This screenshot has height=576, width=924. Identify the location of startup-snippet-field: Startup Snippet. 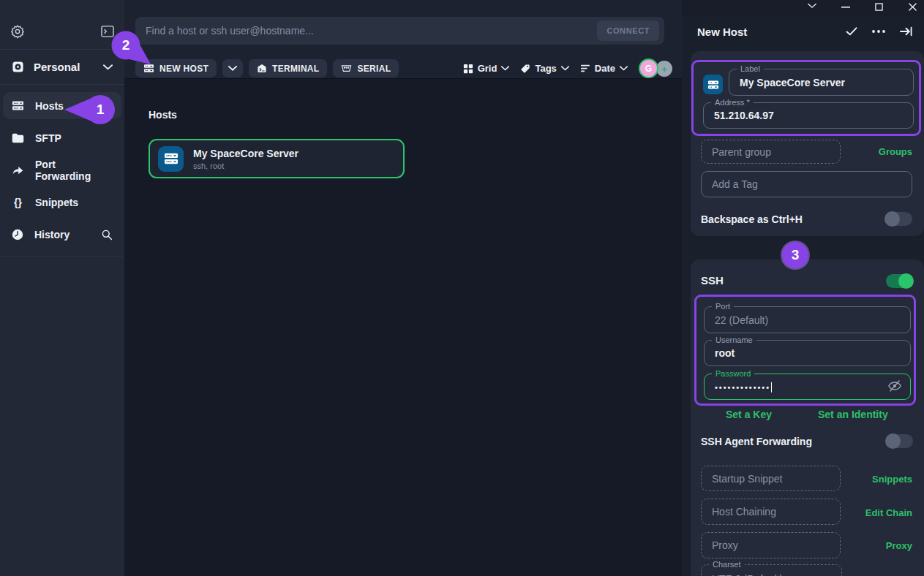
(771, 478).